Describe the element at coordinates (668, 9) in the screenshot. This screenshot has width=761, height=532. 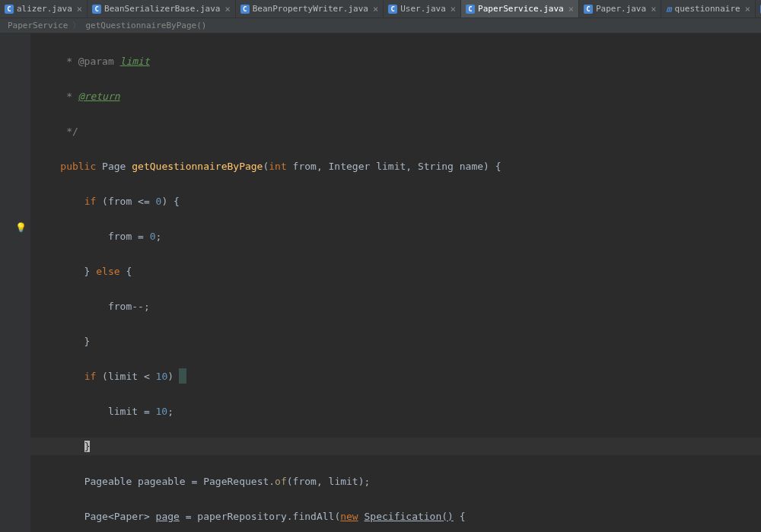
I see `maven-icon: m` at that location.